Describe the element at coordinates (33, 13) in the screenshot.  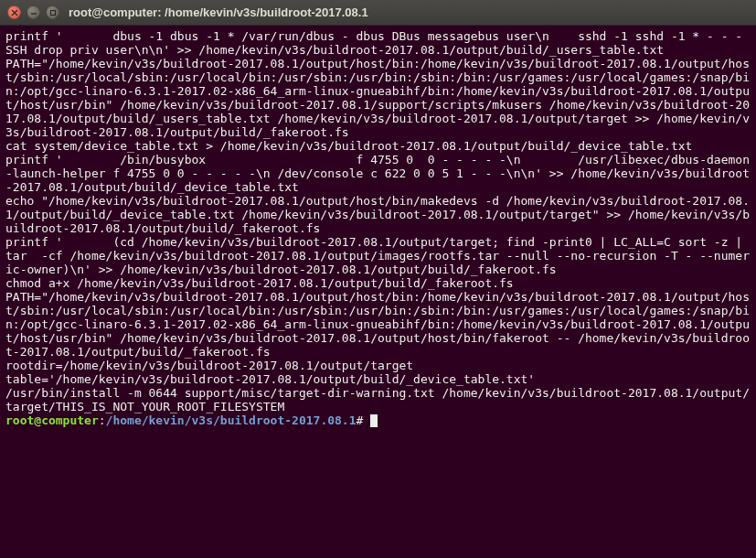
I see `window-controls` at that location.